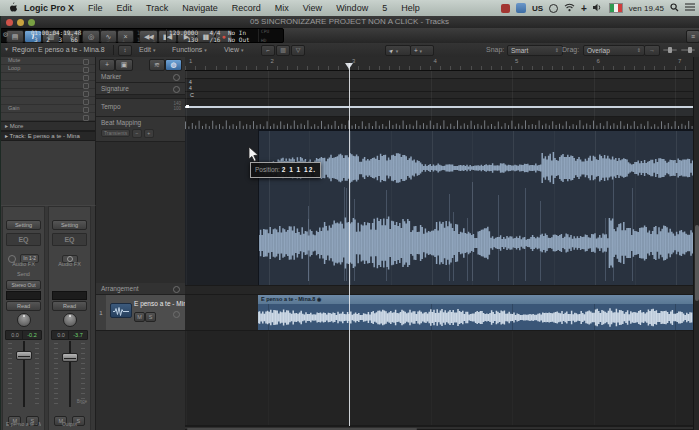  Describe the element at coordinates (670, 50) in the screenshot. I see `vertical-zoom-slider` at that location.